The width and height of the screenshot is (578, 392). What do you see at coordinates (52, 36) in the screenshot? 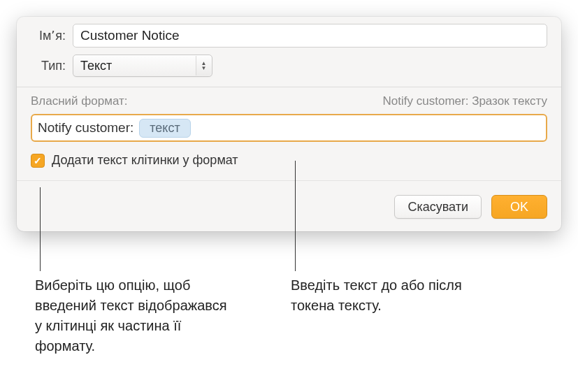
I see `name-label: Імʼя:` at bounding box center [52, 36].